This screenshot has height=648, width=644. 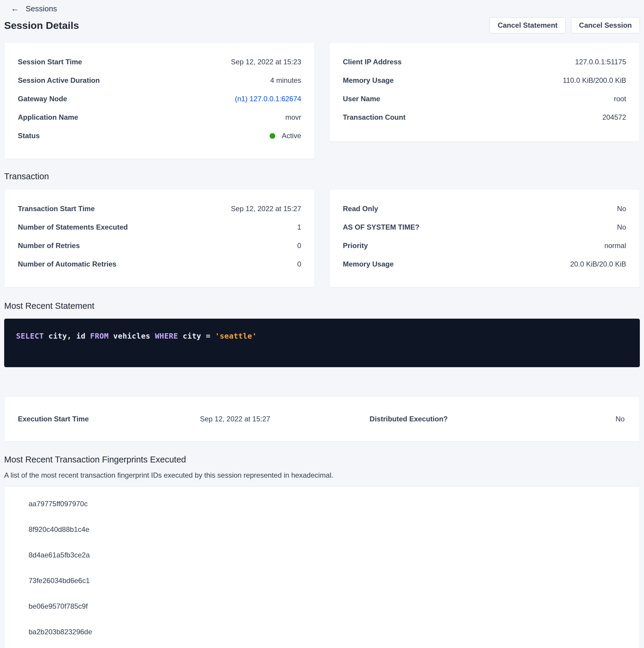 What do you see at coordinates (266, 209) in the screenshot?
I see `row-value: Sep 12, 2022 at 15:27` at bounding box center [266, 209].